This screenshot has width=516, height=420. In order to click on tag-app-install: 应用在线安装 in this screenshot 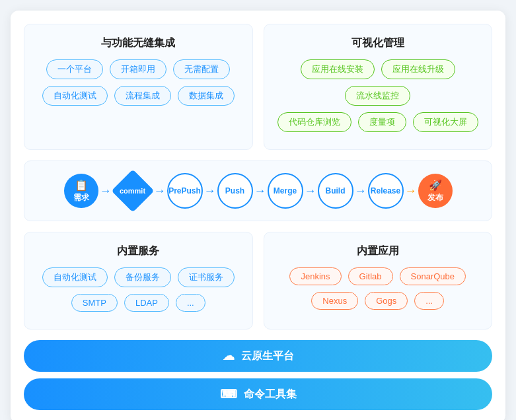, I will do `click(338, 69)`.